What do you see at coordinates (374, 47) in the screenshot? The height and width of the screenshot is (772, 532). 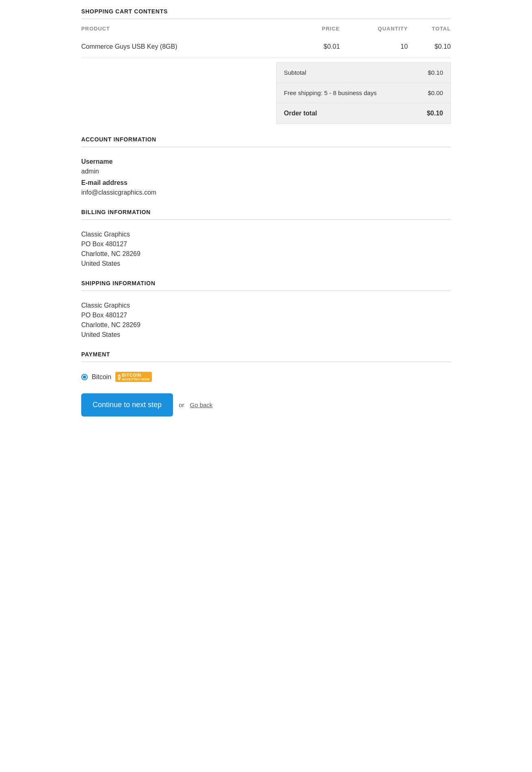 I see `product-quantity: 10` at bounding box center [374, 47].